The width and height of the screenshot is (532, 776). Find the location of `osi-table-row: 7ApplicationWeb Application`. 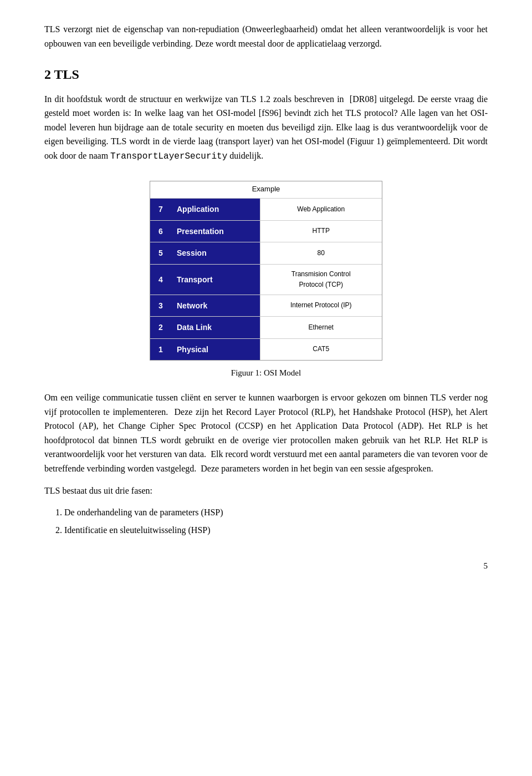

osi-table-row: 7ApplicationWeb Application is located at coordinates (266, 210).